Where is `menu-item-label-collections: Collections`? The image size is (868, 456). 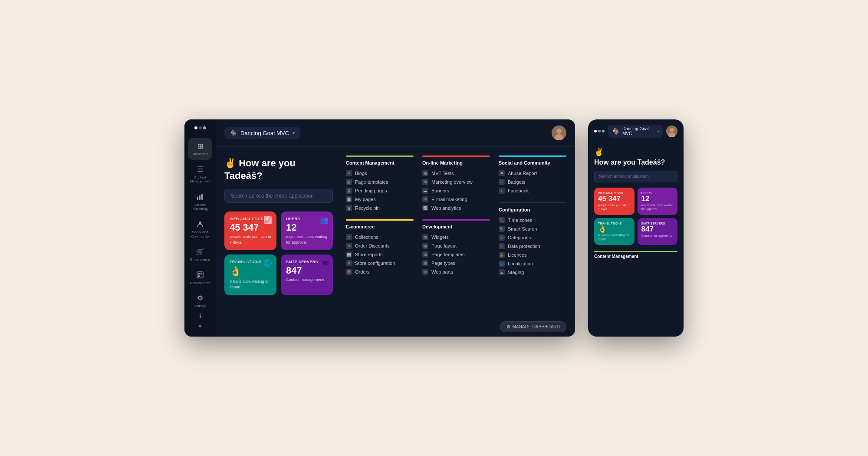
menu-item-label-collections: Collections is located at coordinates (367, 237).